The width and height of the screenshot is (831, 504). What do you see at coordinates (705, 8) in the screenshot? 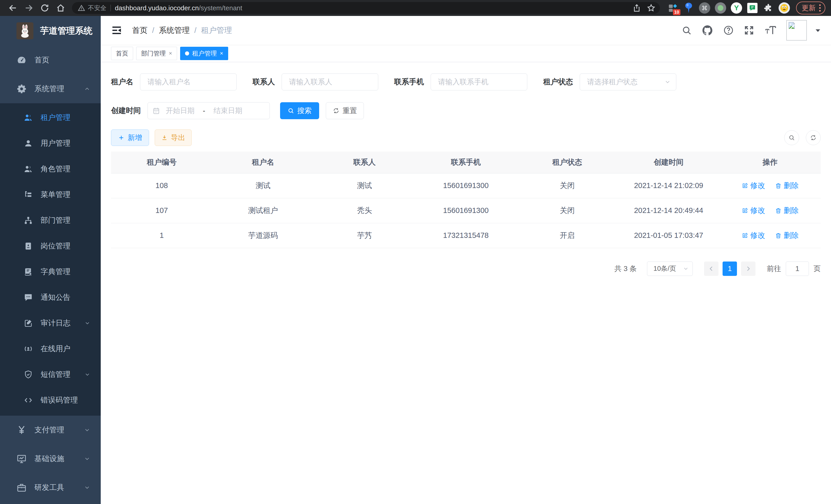
I see `extension-command-button` at bounding box center [705, 8].